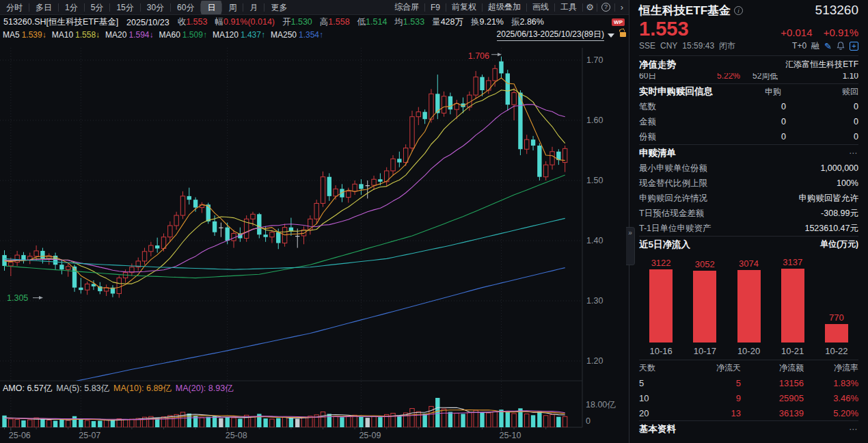 The image size is (868, 443). I want to click on tool-前复权: 前复权, so click(464, 7).